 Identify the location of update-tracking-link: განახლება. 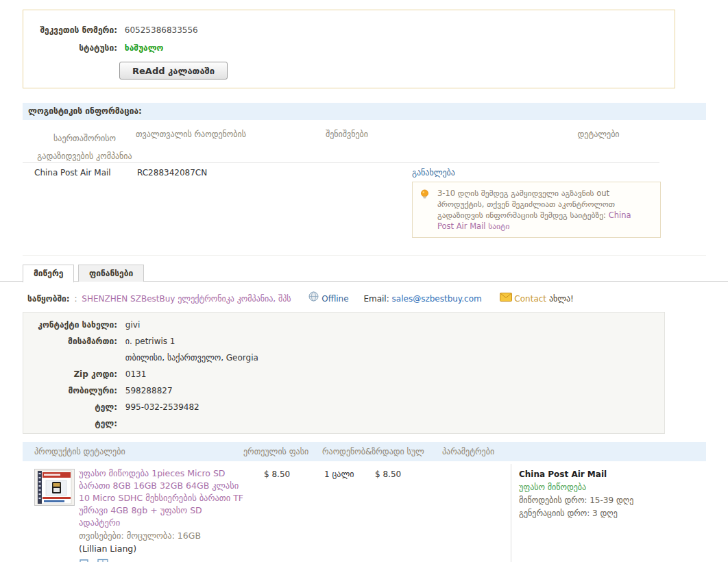
(433, 173).